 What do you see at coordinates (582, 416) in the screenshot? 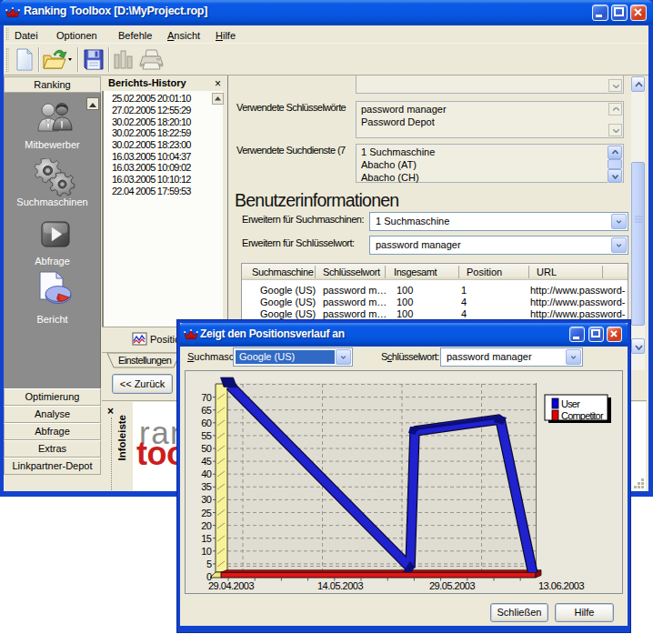
I see `svg-text: Competitor` at bounding box center [582, 416].